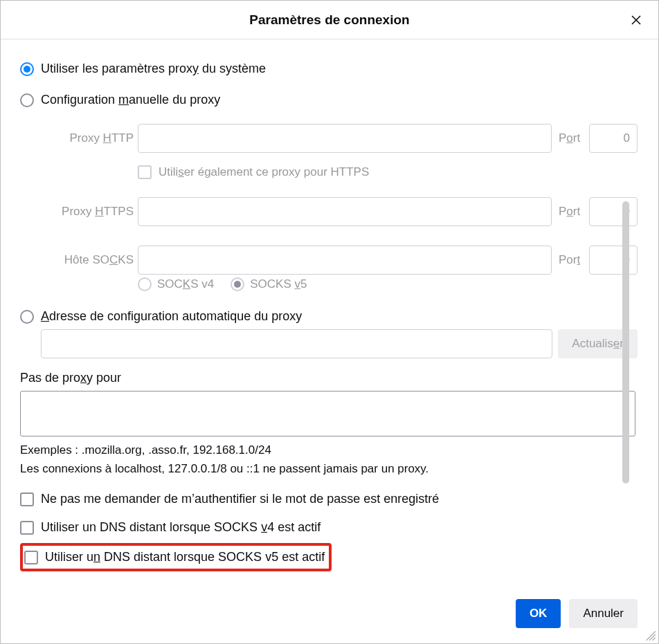 The image size is (659, 644). I want to click on socks-version-group: SOCKS v4 SOCKS v5, so click(388, 284).